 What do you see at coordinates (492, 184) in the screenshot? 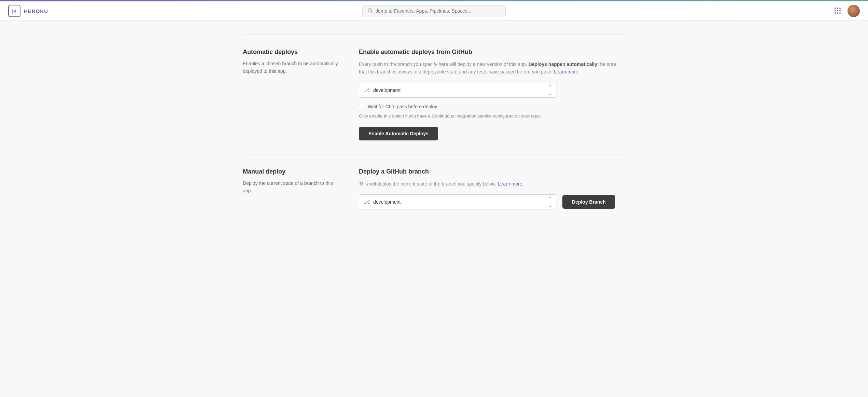
I see `manual-deploy-info: This will deploy the current state of th…` at bounding box center [492, 184].